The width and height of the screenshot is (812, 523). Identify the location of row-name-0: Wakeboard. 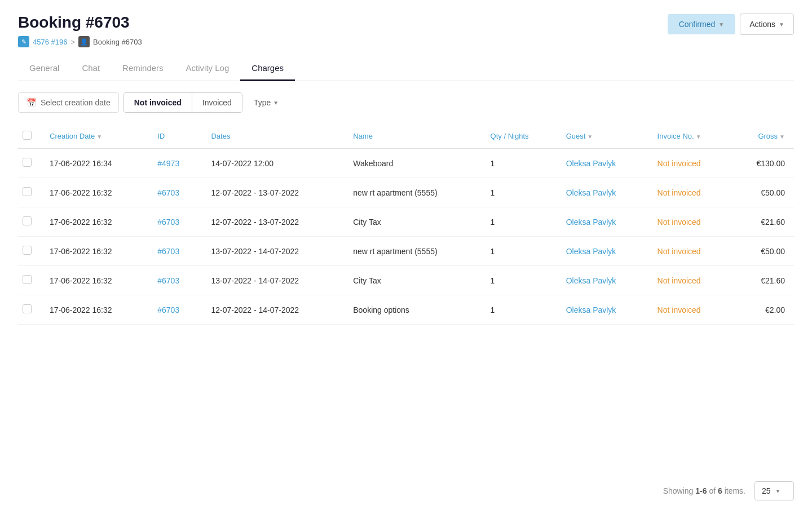
(413, 163).